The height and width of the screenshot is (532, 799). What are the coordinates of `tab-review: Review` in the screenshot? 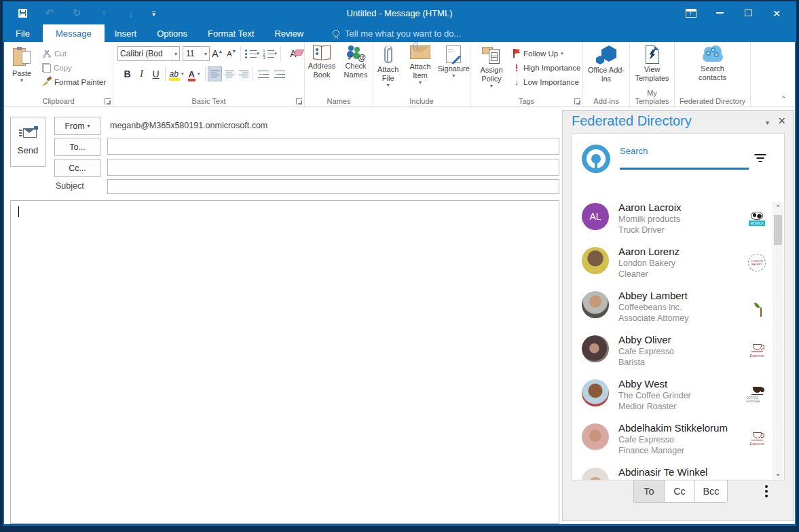 It's located at (289, 33).